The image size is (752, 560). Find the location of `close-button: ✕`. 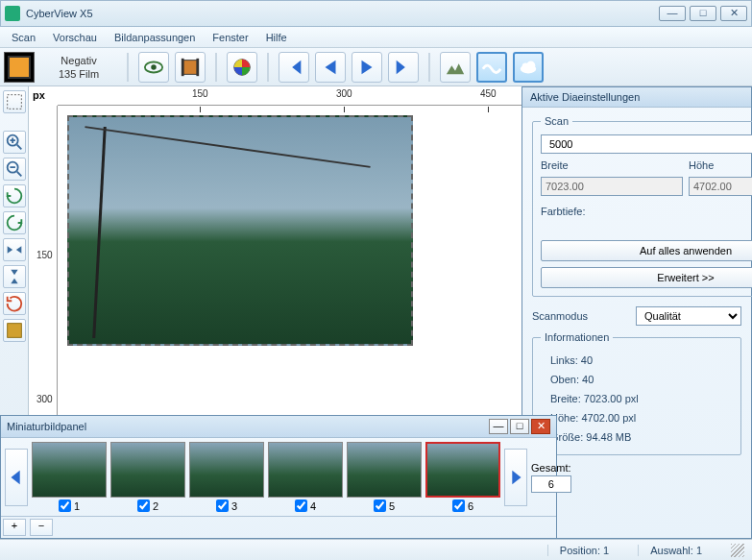

close-button: ✕ is located at coordinates (734, 13).